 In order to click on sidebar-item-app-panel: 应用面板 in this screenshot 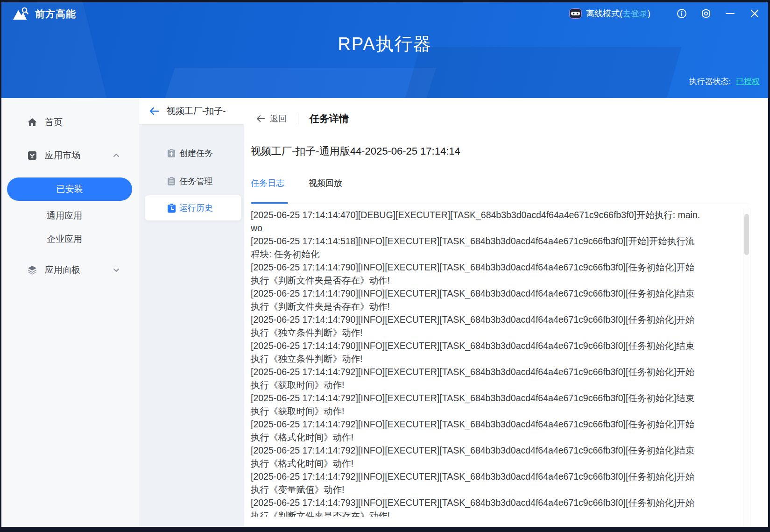, I will do `click(70, 270)`.